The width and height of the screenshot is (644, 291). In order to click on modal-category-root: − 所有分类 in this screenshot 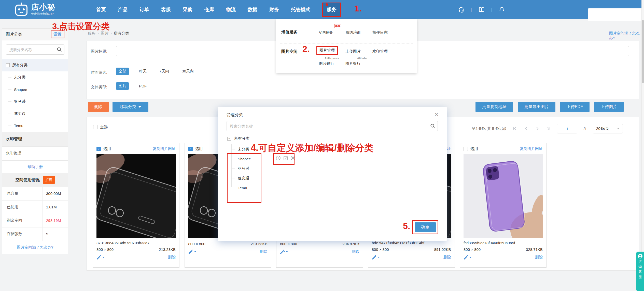, I will do `click(238, 139)`.